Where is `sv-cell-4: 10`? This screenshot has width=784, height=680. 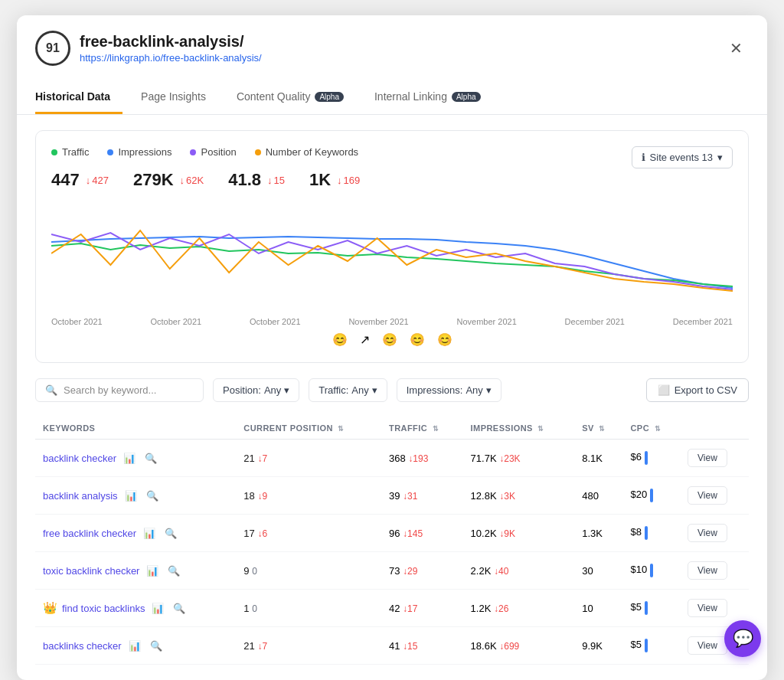 sv-cell-4: 10 is located at coordinates (599, 608).